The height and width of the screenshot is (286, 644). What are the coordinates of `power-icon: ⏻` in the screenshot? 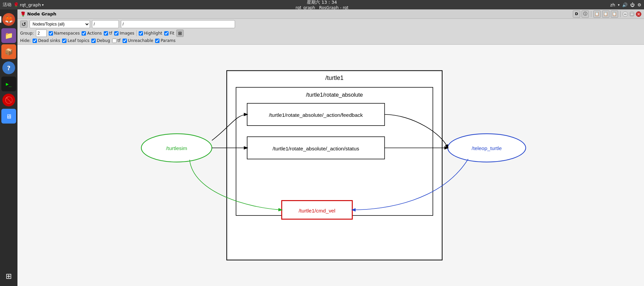 It's located at (633, 5).